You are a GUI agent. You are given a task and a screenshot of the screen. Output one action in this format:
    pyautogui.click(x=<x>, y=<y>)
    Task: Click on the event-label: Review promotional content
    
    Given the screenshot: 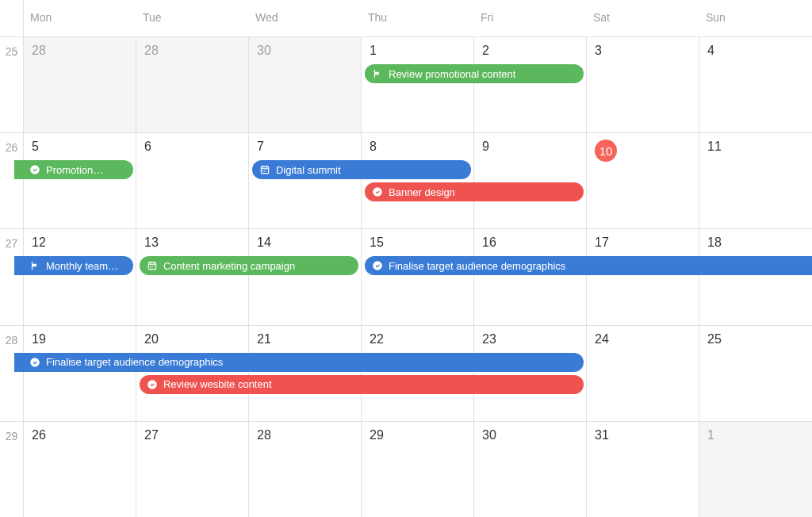 What is the action you would take?
    pyautogui.click(x=452, y=75)
    